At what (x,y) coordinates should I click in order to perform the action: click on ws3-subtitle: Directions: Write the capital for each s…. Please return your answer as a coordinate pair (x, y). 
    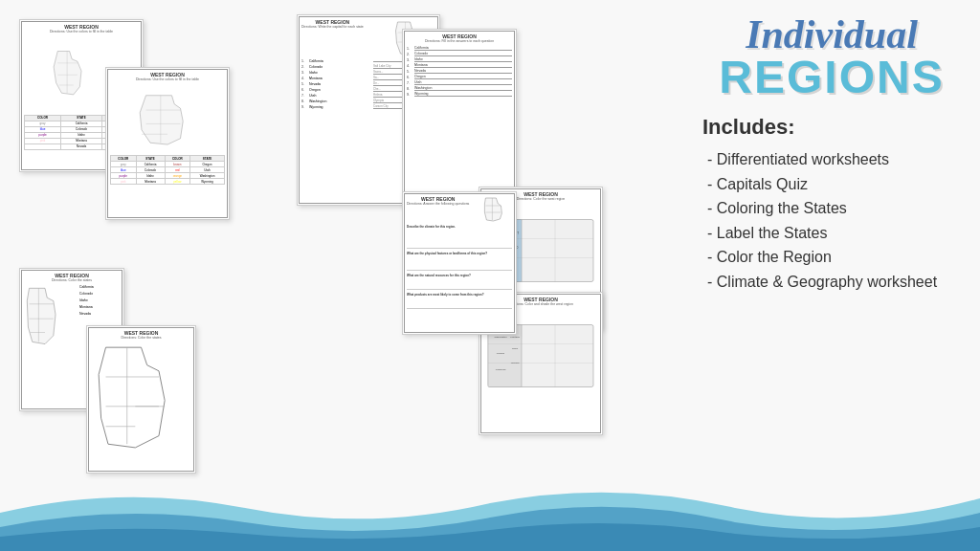
    Looking at the image, I should click on (333, 27).